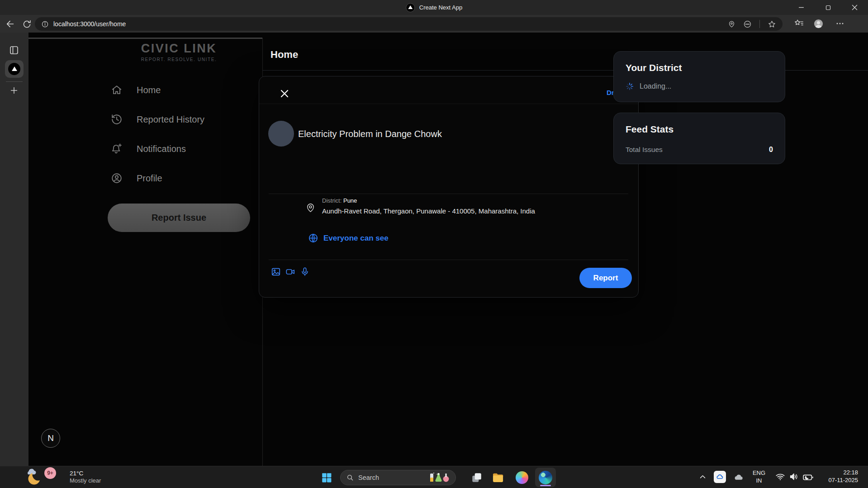  Describe the element at coordinates (808, 478) in the screenshot. I see `battery-saver-icon` at that location.